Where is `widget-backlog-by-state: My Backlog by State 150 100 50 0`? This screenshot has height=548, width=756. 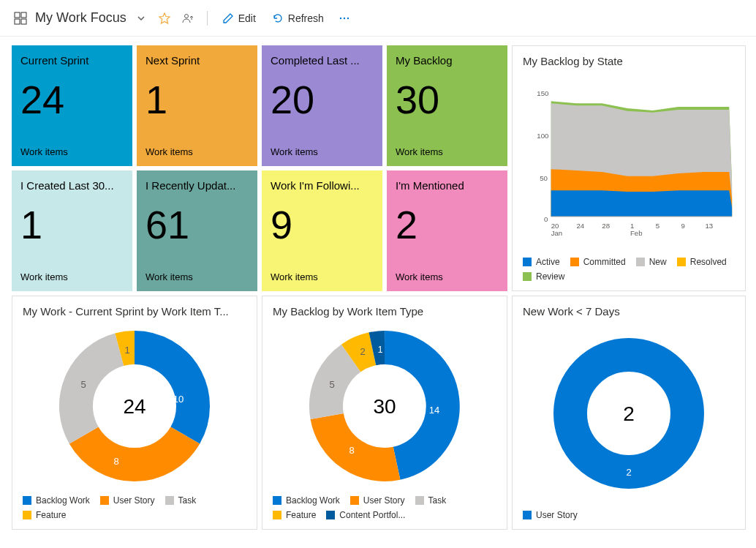 widget-backlog-by-state: My Backlog by State 150 100 50 0 is located at coordinates (629, 168).